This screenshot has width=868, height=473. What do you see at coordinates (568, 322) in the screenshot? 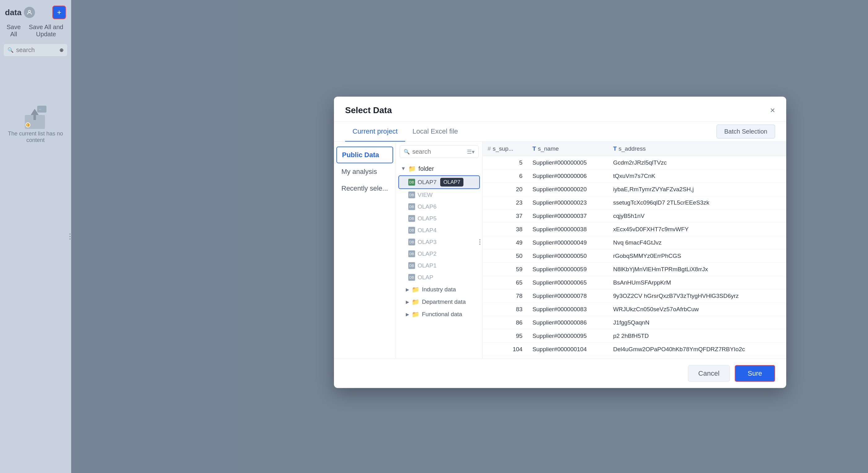
I see `cell-s_name: Supplier#000000086` at bounding box center [568, 322].